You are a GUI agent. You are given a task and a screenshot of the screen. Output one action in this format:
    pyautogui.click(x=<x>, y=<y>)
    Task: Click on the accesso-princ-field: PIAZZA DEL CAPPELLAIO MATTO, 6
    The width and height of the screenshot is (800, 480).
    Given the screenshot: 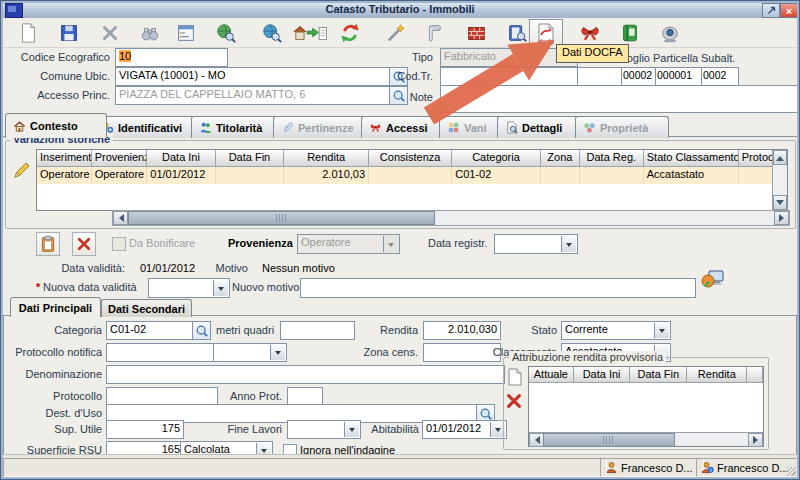 What is the action you would take?
    pyautogui.click(x=255, y=96)
    